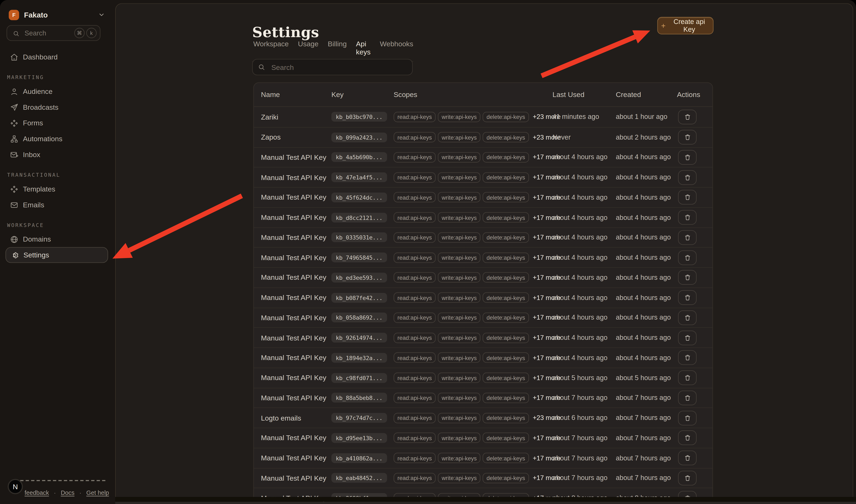 The image size is (856, 504). I want to click on api-key-value: kb_eab48452..., so click(359, 478).